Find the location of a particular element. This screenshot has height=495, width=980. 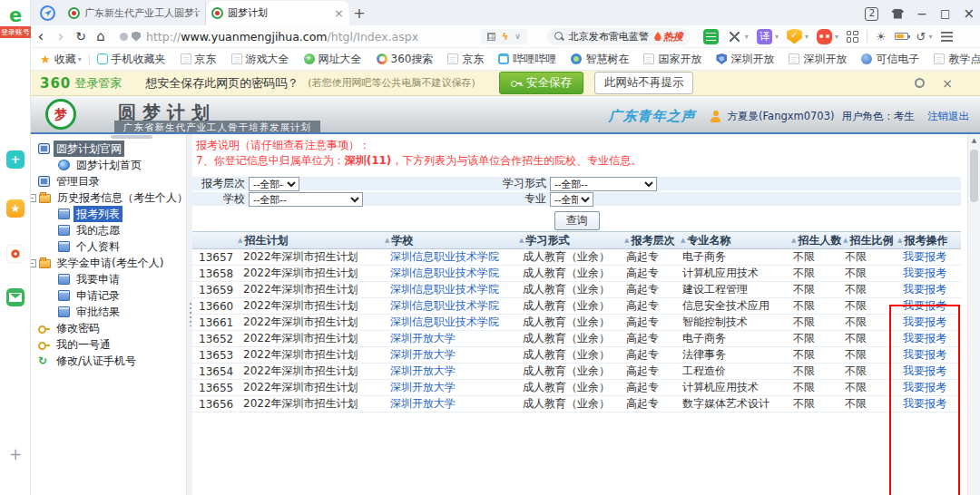

column-header: 招生人数 is located at coordinates (815, 241).